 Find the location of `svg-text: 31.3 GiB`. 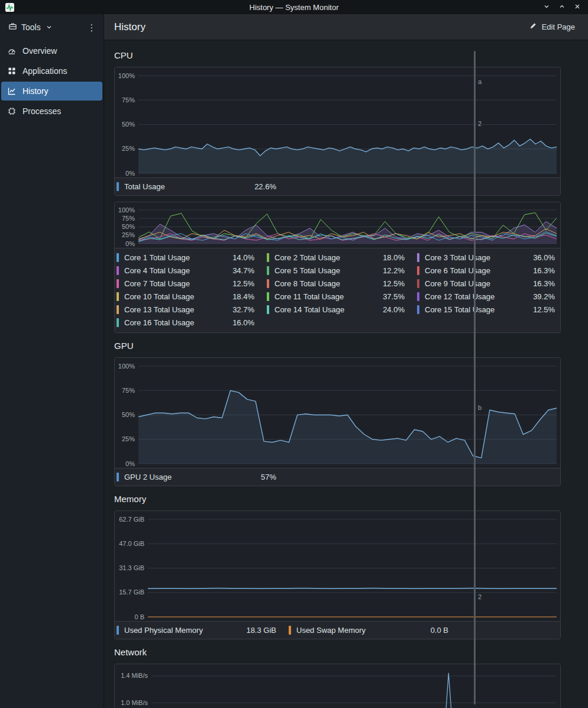

svg-text: 31.3 GiB is located at coordinates (131, 568).